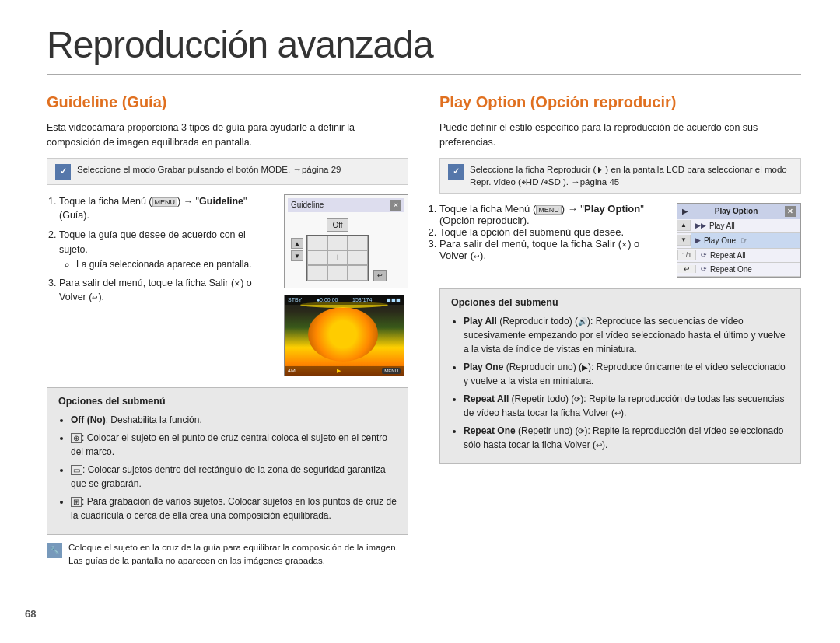 The image size is (840, 643). Describe the element at coordinates (30, 614) in the screenshot. I see `page-number: 68` at that location.